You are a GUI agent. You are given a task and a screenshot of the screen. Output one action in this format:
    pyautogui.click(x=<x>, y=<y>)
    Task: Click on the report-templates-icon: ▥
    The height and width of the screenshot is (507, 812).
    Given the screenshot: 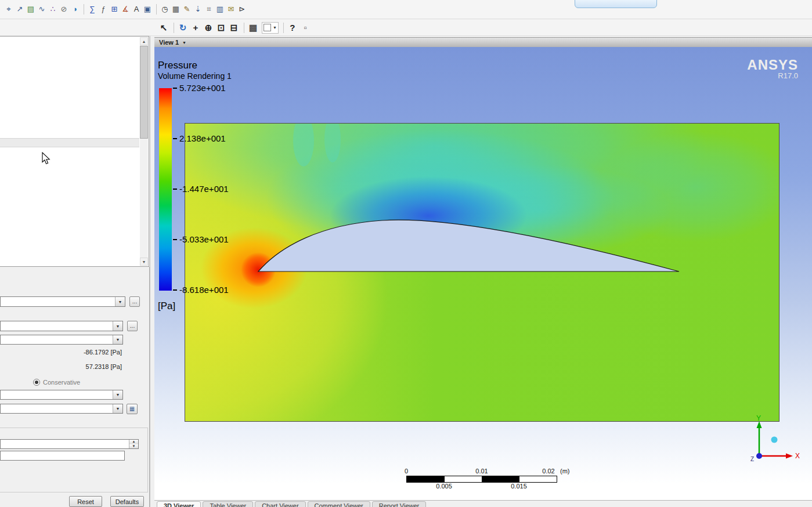 What is the action you would take?
    pyautogui.click(x=220, y=9)
    